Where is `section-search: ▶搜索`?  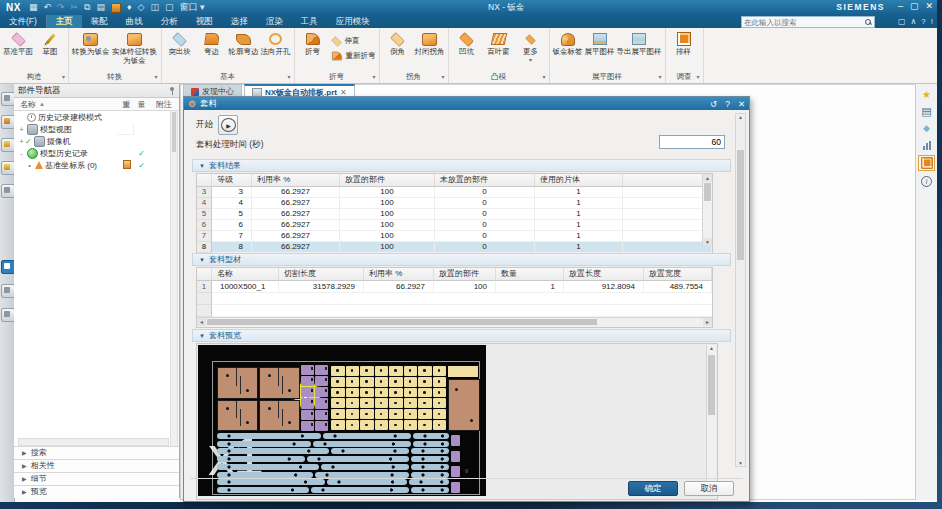
section-search: ▶搜索 is located at coordinates (96, 452).